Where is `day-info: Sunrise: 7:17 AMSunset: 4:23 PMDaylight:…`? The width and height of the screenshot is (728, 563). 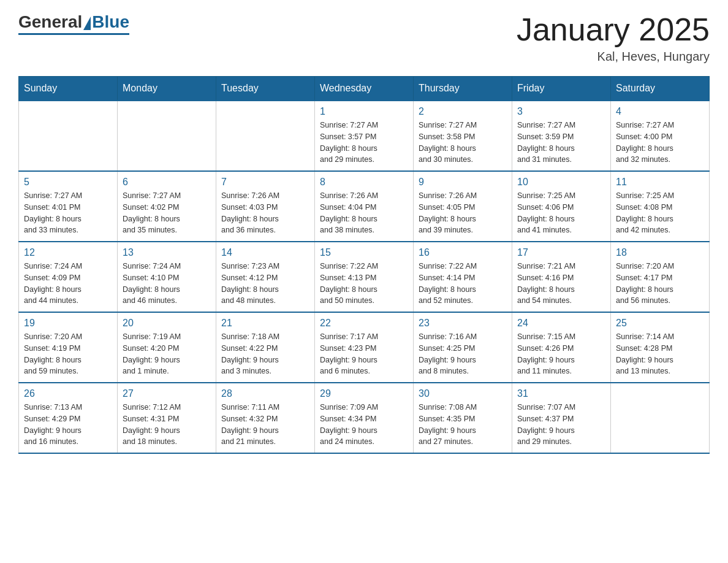 day-info: Sunrise: 7:17 AMSunset: 4:23 PMDaylight:… is located at coordinates (364, 354).